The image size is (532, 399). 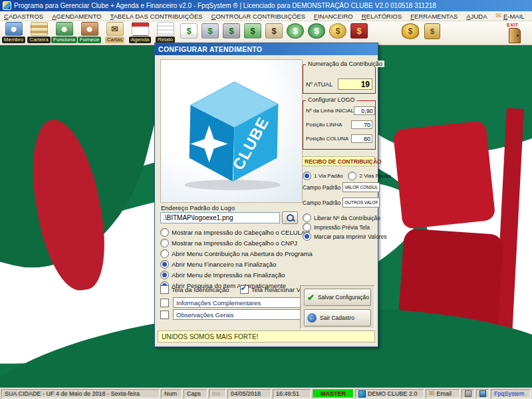 What do you see at coordinates (156, 16) in the screenshot?
I see `menu-tabela-contribuicoes: TABELA DAS CONTRIBUIÇÕES` at bounding box center [156, 16].